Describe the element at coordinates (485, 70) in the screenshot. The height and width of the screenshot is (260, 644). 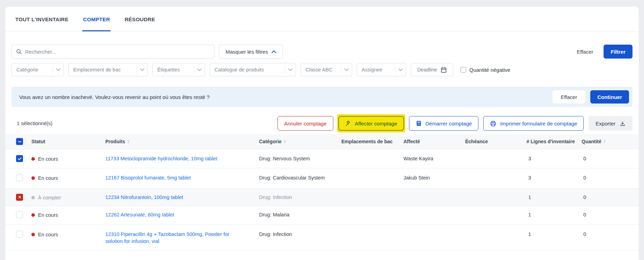
I see `negative-quantity-checkbox: Quantité négative` at that location.